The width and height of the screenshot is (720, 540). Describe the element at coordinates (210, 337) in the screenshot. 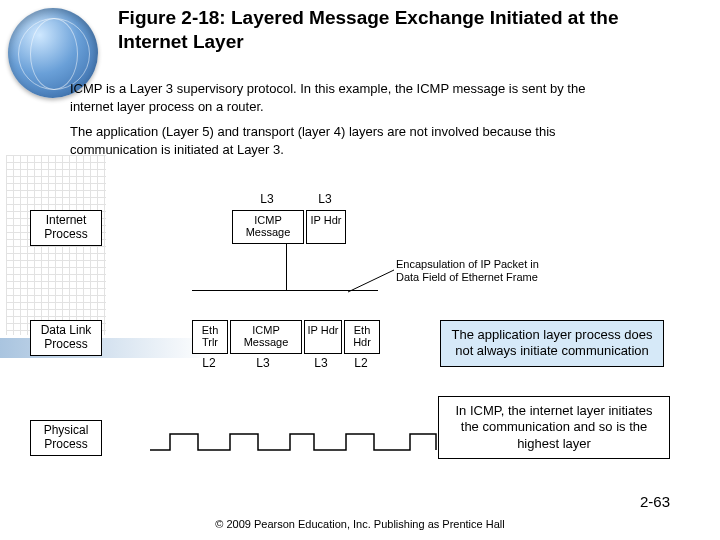

I see `l2-ethtrlr-box: Eth Trlr` at that location.